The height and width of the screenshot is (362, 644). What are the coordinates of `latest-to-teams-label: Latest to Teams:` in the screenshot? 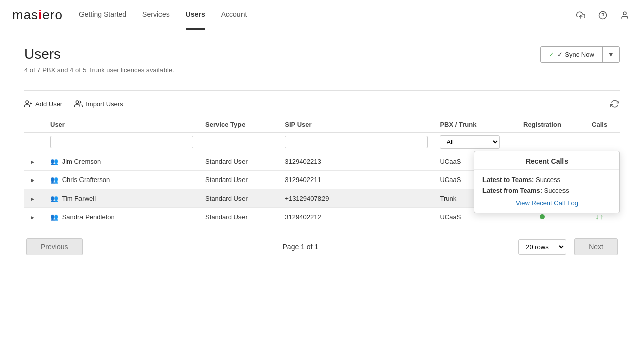 It's located at (508, 180).